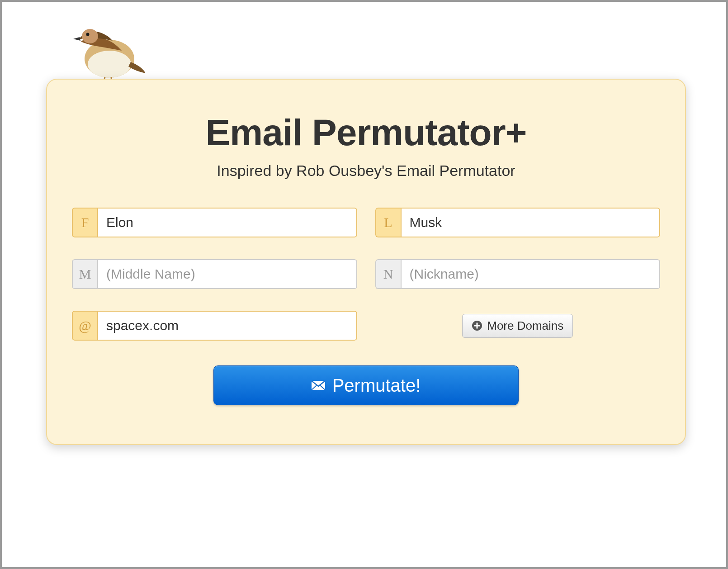 The image size is (728, 569). What do you see at coordinates (227, 274) in the screenshot?
I see `middle-name-input` at bounding box center [227, 274].